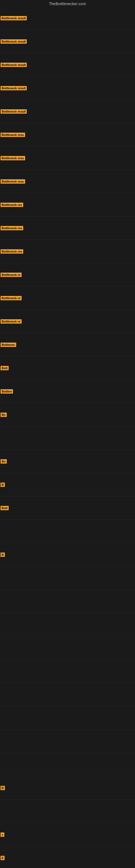 The width and height of the screenshot is (135, 868). What do you see at coordinates (3, 858) in the screenshot?
I see `bottleneck-result-label: E` at bounding box center [3, 858].